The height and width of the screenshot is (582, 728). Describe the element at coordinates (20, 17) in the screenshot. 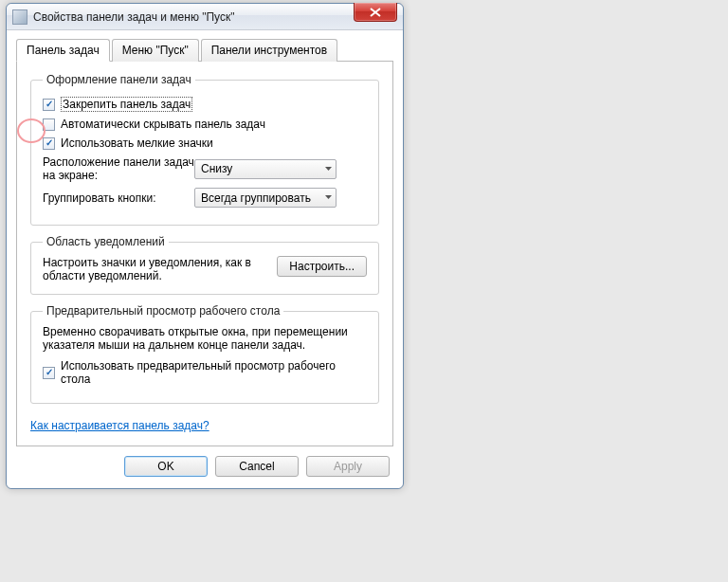

I see `app-icon` at that location.